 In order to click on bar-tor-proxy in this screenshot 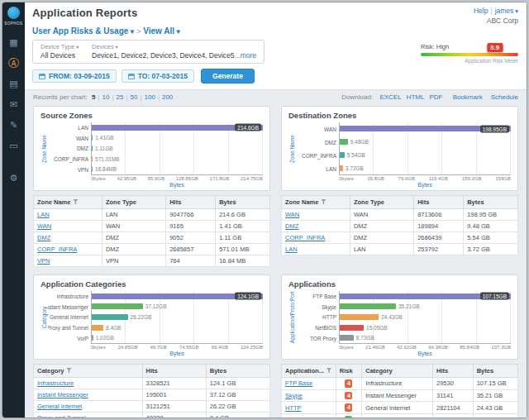, I will do `click(347, 337)`.